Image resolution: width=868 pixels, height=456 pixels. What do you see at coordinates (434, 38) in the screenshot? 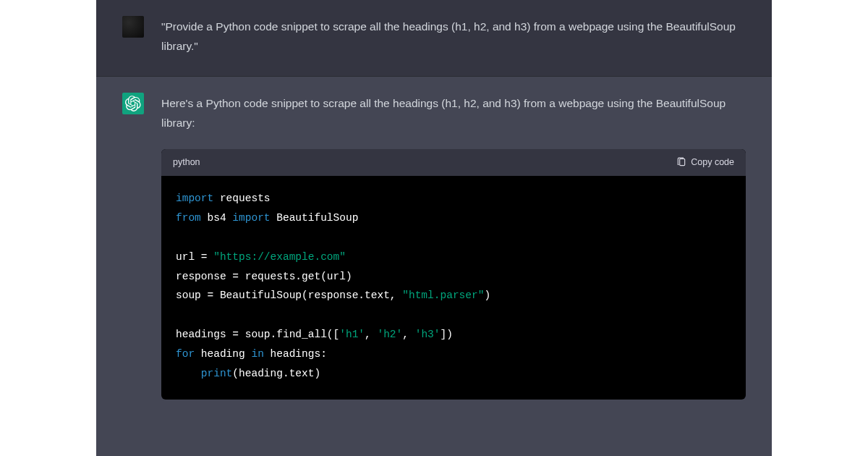
I see `user-message-row: "Provide a Python code snippet to scrape…` at bounding box center [434, 38].